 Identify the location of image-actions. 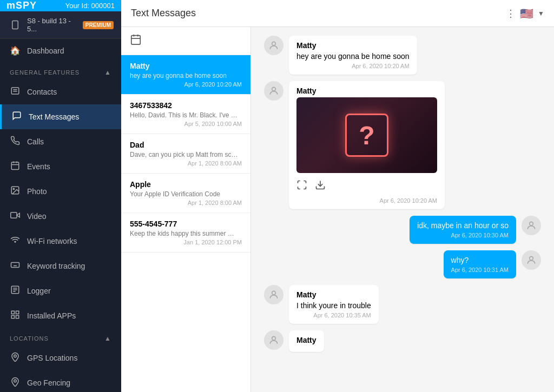
(367, 186).